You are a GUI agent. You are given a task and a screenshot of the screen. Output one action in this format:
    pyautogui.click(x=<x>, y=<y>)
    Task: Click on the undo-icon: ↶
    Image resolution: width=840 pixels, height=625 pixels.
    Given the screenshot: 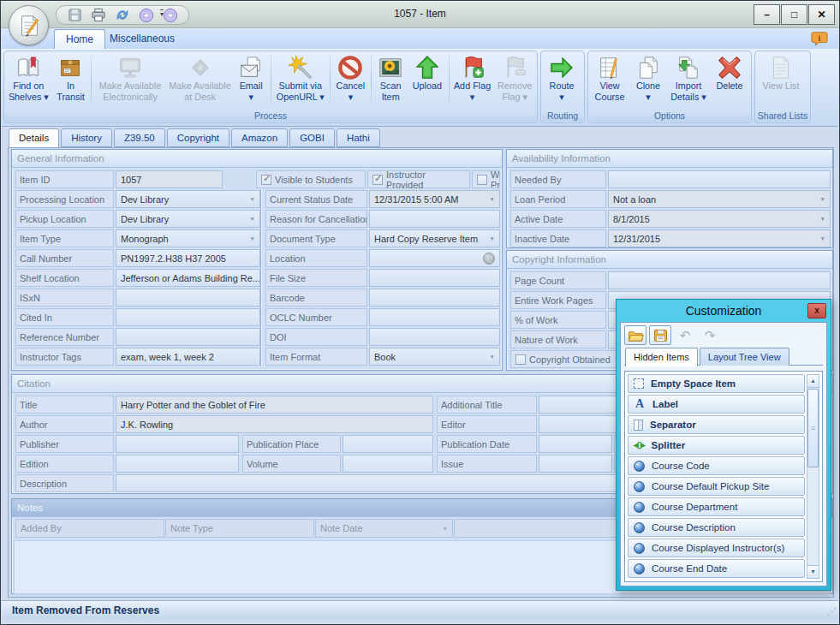 What is the action you would take?
    pyautogui.click(x=685, y=336)
    